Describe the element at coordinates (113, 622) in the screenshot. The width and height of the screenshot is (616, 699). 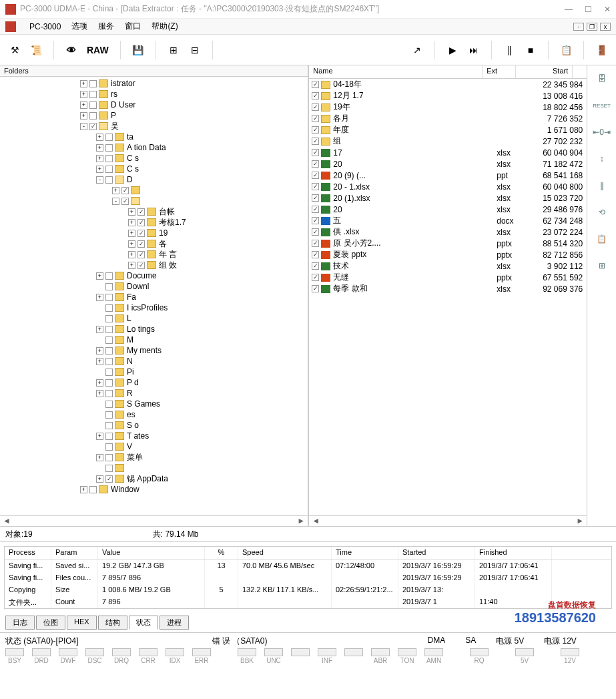
I see `tab-结构: 结构` at that location.